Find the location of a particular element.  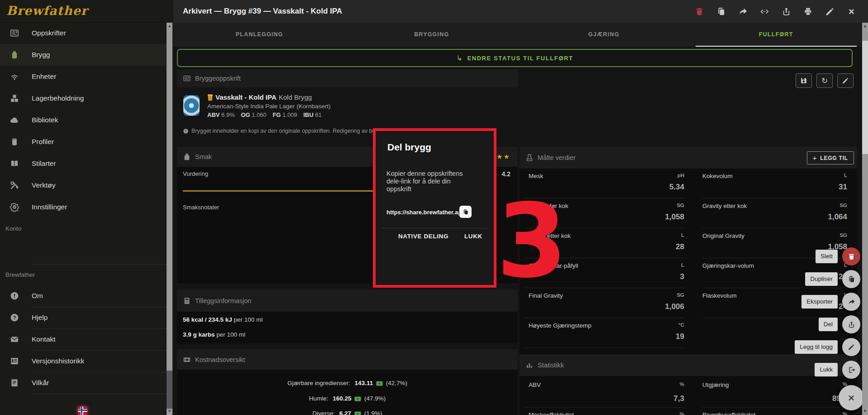

fab-close-button is located at coordinates (851, 370).